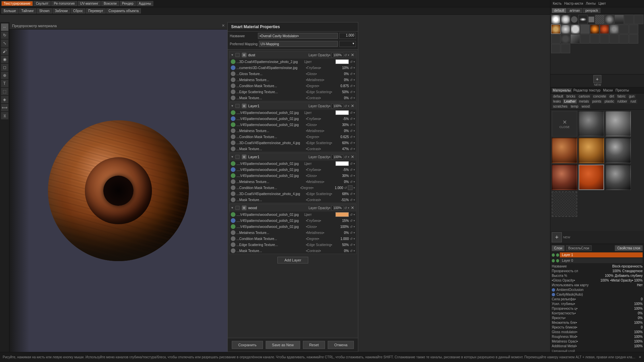 Image resolution: width=644 pixels, height=362 pixels. What do you see at coordinates (345, 55) in the screenshot?
I see `reset-dust: ↺` at bounding box center [345, 55].